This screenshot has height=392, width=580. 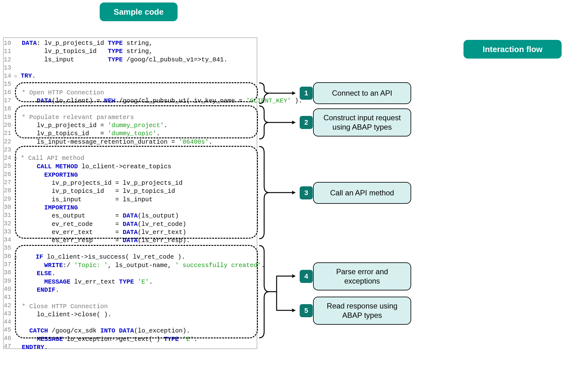 What do you see at coordinates (362, 276) in the screenshot?
I see `flow-box-4: Parse error and exceptions` at bounding box center [362, 276].